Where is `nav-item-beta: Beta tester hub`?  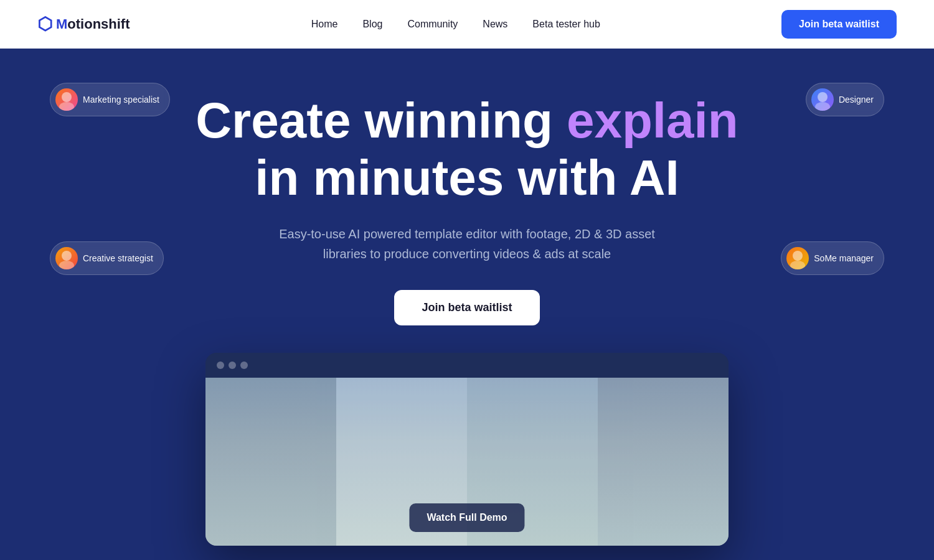
nav-item-beta: Beta tester hub is located at coordinates (567, 24).